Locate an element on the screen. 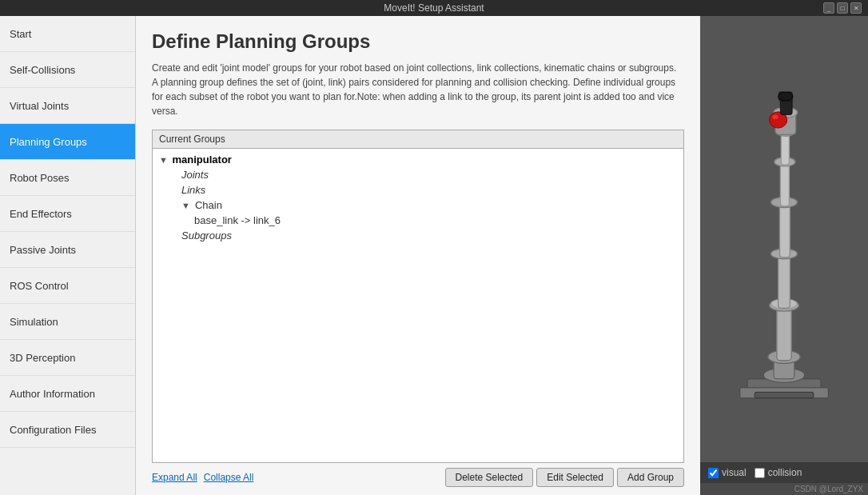  collision-checkbox-label: collision is located at coordinates (778, 473).